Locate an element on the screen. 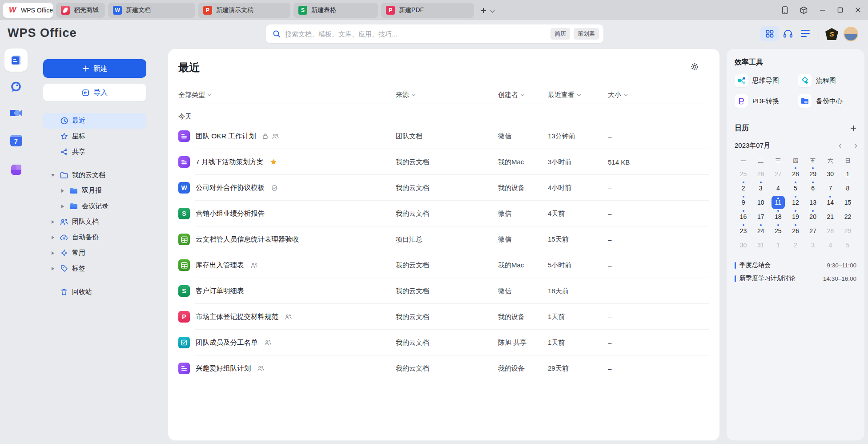  global-search-bar: 简历 策划案 is located at coordinates (435, 34).